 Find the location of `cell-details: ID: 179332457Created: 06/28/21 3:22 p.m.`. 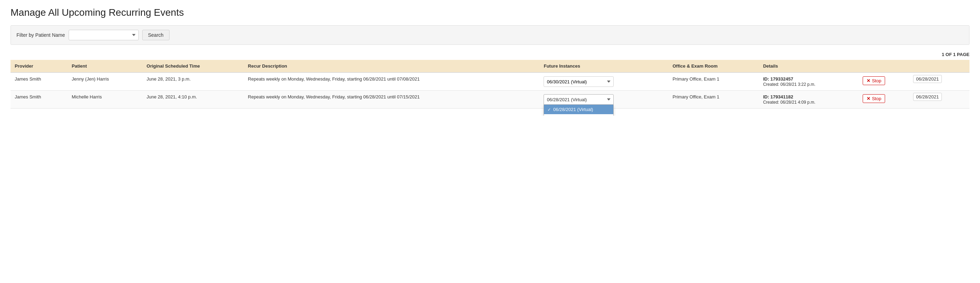

cell-details: ID: 179332457Created: 06/28/21 3:22 p.m. is located at coordinates (809, 81).